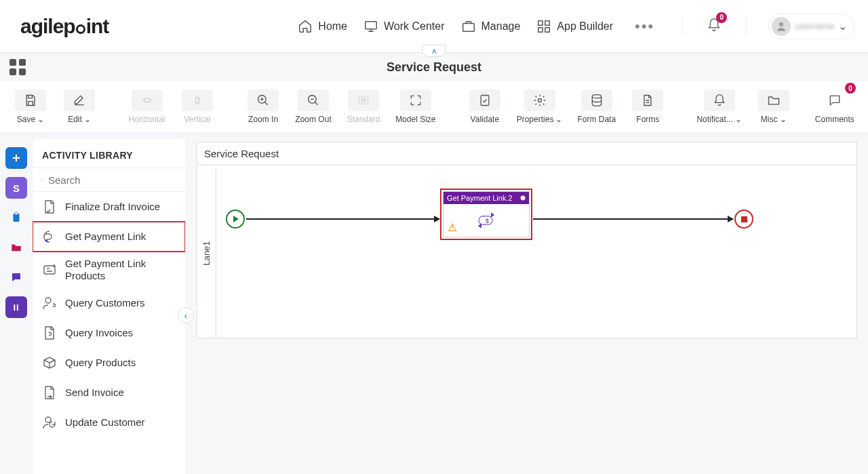 Image resolution: width=868 pixels, height=474 pixels. Describe the element at coordinates (108, 333) in the screenshot. I see `activity-item-query-invoices: Query Invoices` at that location.